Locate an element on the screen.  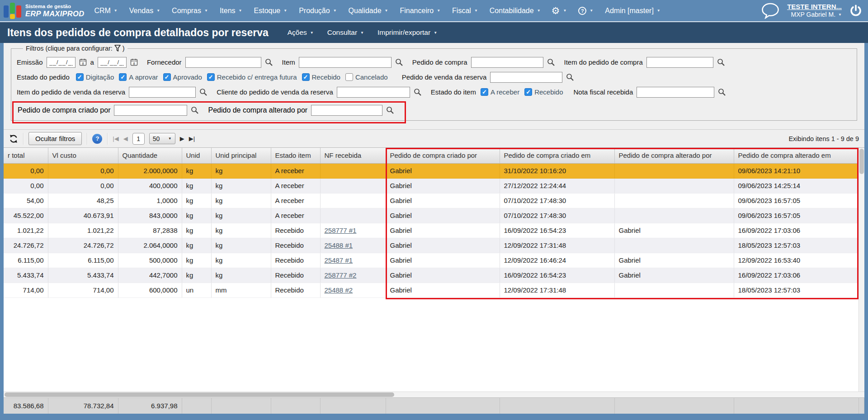
cell-nf-recebida: 258777 #2 is located at coordinates (353, 275).